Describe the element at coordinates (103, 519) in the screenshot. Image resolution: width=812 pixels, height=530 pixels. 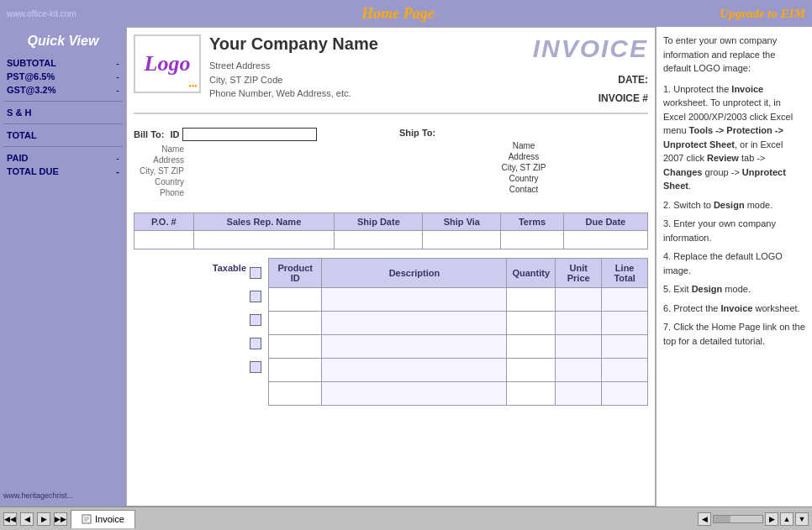
I see `invoice-tab: Invoice` at that location.